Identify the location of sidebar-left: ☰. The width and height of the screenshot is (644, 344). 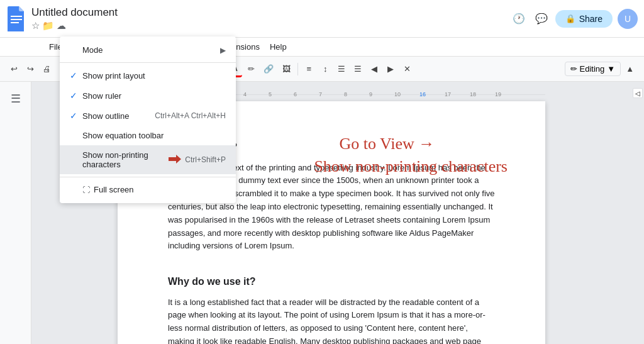
(16, 213).